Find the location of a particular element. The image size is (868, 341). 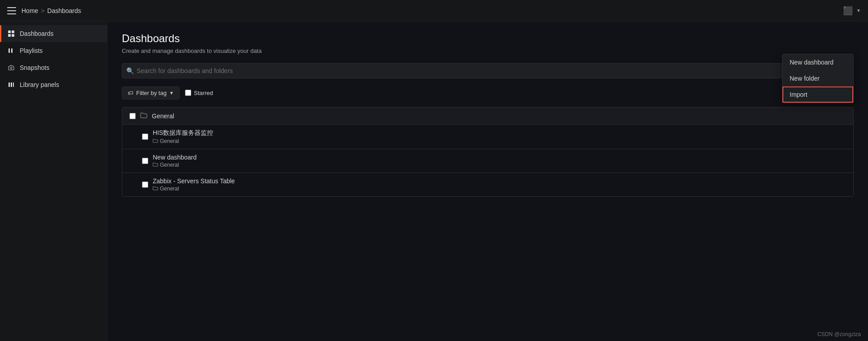

chevron-down-topbar-icon: ▼ is located at coordinates (859, 11).